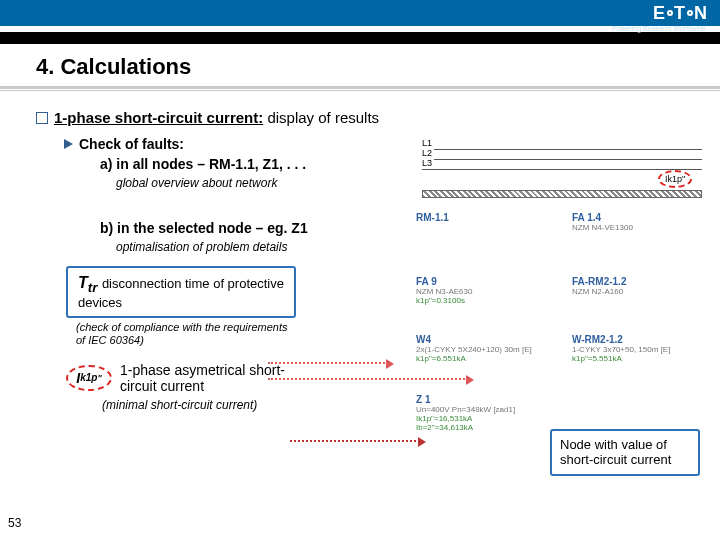 This screenshot has width=720, height=540. I want to click on phase-lines: L1 L2 L3, so click(562, 155).